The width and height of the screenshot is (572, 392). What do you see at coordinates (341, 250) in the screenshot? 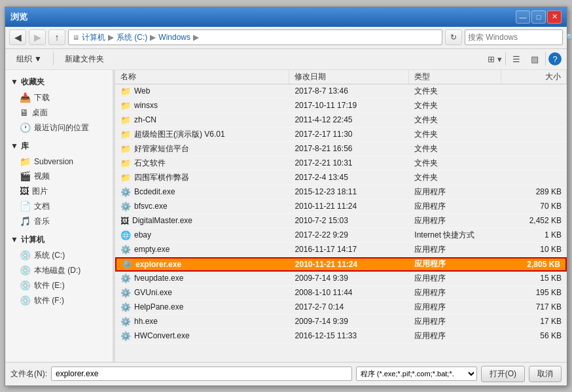
I see `table-row: ⚙️empty.exe2016-11-17 14:17应用程序10 KB` at bounding box center [341, 250].